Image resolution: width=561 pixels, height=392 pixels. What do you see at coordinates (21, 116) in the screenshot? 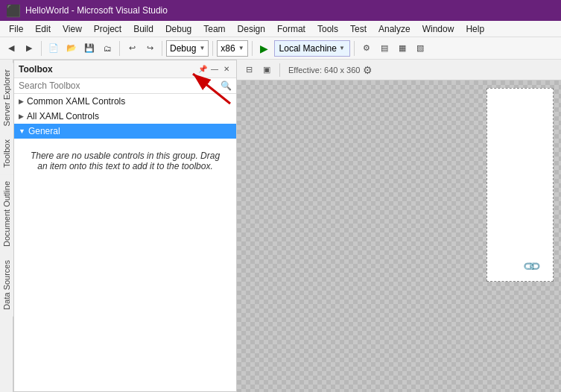
I see `expand-arrow-all: ▶` at bounding box center [21, 116].